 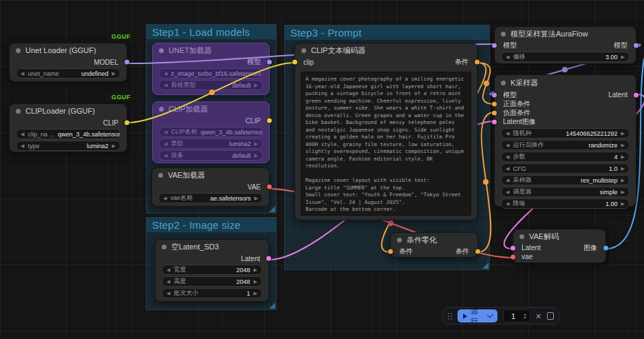 What do you see at coordinates (513, 256) in the screenshot?
I see `input-port-vae` at bounding box center [513, 256].